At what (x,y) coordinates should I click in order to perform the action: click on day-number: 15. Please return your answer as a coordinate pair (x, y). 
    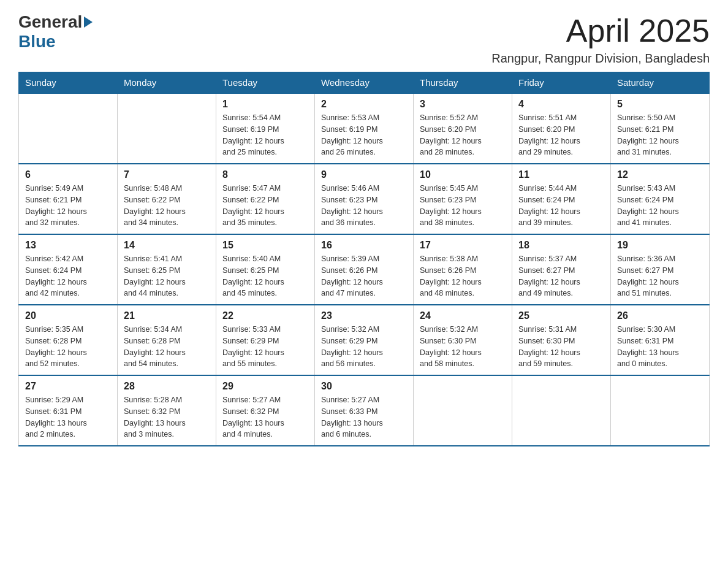
    Looking at the image, I should click on (265, 245).